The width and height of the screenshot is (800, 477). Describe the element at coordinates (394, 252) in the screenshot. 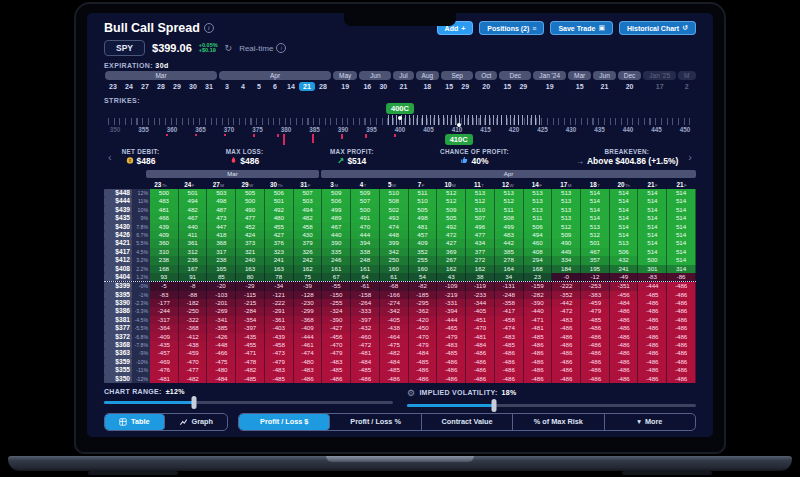

I see `pl-cell: 342` at that location.